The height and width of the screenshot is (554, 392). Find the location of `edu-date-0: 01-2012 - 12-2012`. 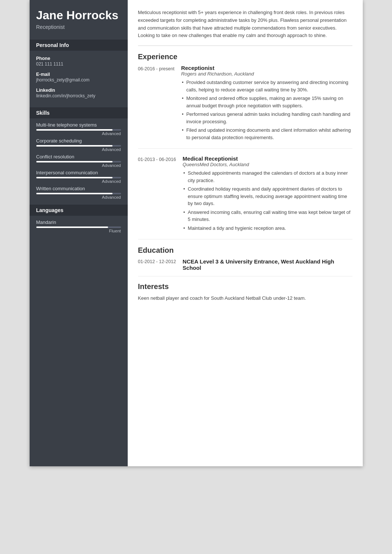

edu-date-0: 01-2012 - 12-2012 is located at coordinates (157, 265).